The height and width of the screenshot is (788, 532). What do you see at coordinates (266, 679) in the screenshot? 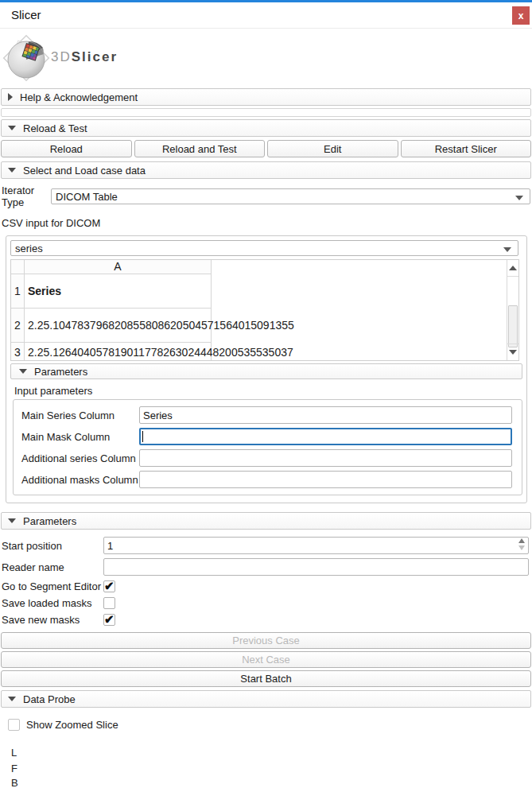
I see `button-label: Start Batch` at bounding box center [266, 679].